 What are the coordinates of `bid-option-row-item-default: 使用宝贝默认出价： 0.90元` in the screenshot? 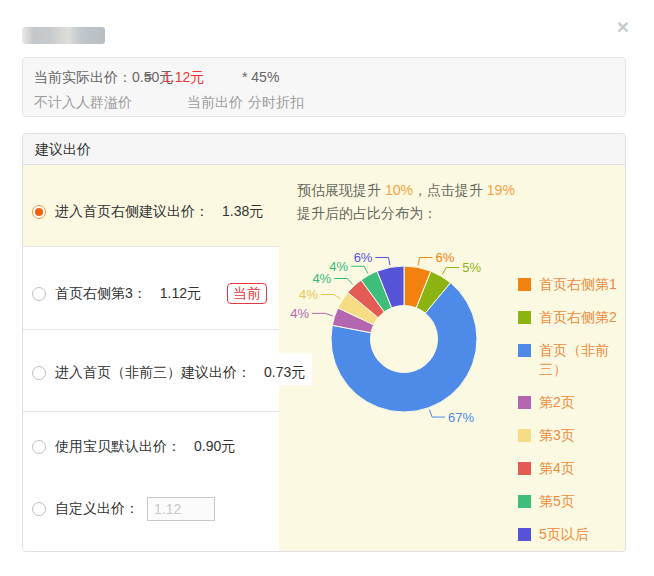 It's located at (134, 447).